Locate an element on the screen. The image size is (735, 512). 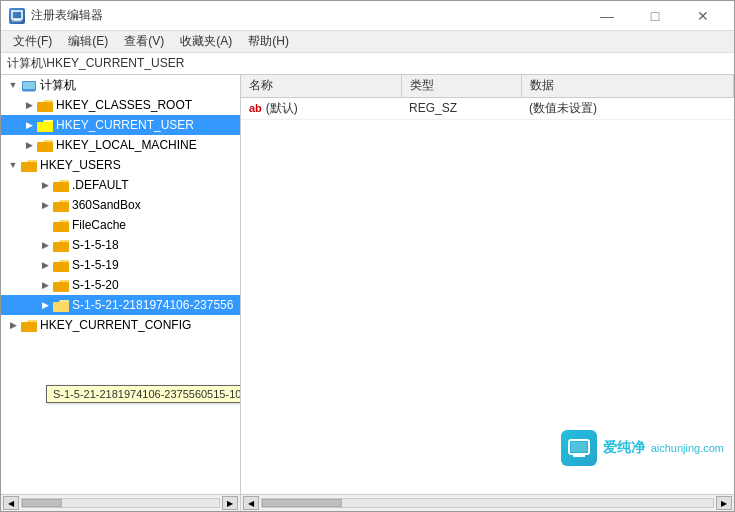
tree-label-current-user: HKEY_CURRENT_USER is located at coordinates (125, 125).